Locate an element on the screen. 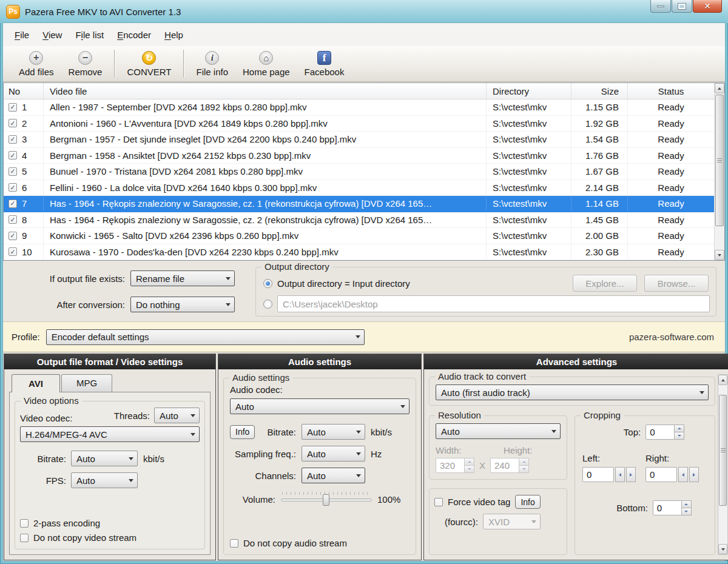  table-row: ✓6Fellini - 1960 - La dolce vita [DVD x2… is located at coordinates (359, 188).